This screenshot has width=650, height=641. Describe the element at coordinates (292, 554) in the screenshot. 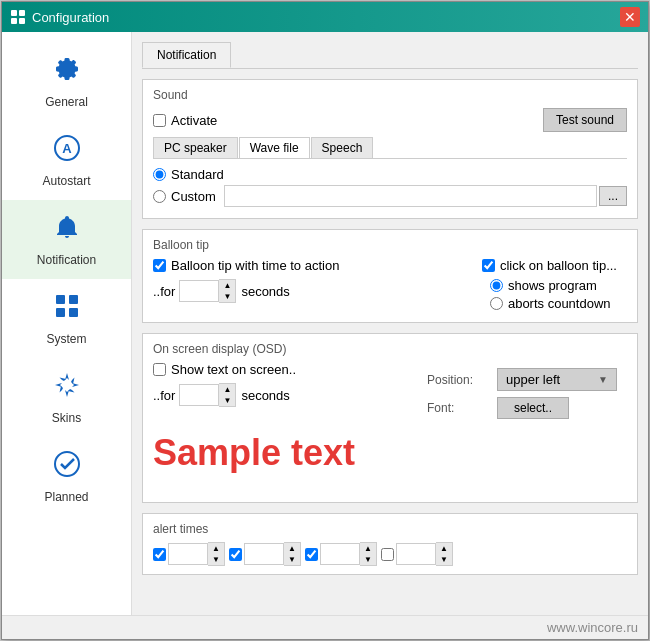

I see `alert-spin-btns-1: ▲ ▼` at that location.